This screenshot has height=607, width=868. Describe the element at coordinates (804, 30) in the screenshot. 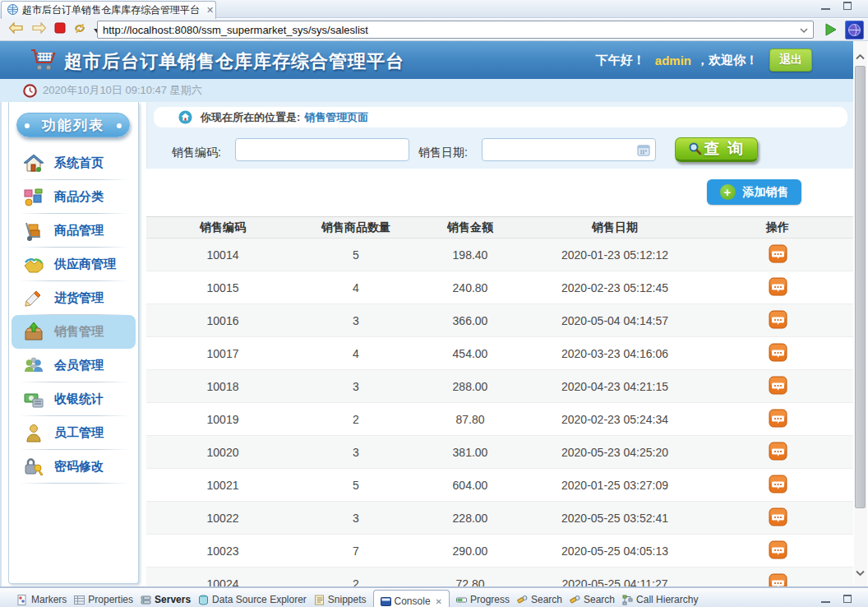

I see `url-dropdown-icon` at that location.